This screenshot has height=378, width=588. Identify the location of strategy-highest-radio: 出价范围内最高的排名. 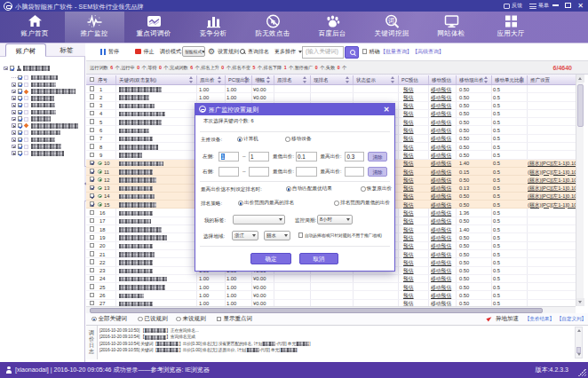
(266, 203).